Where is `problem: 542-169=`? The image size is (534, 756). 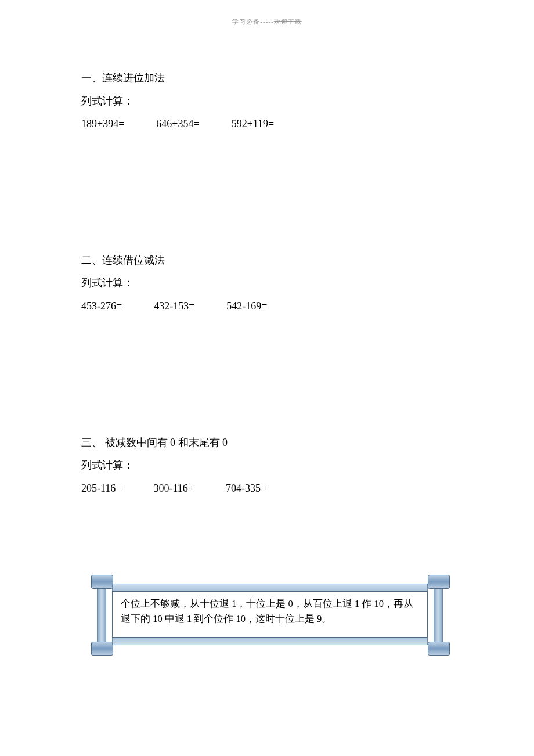 problem: 542-169= is located at coordinates (247, 307).